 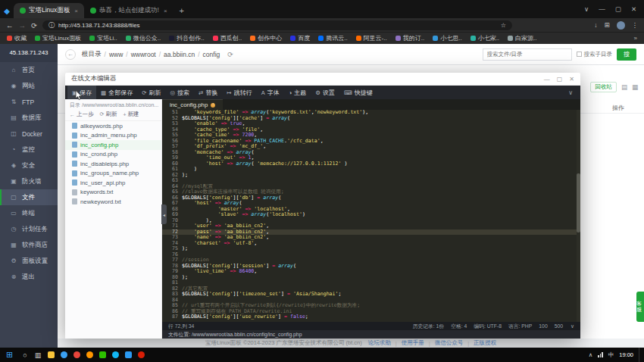 What do you see at coordinates (547, 79) in the screenshot?
I see `modal-minimize-icon: —` at bounding box center [547, 79].